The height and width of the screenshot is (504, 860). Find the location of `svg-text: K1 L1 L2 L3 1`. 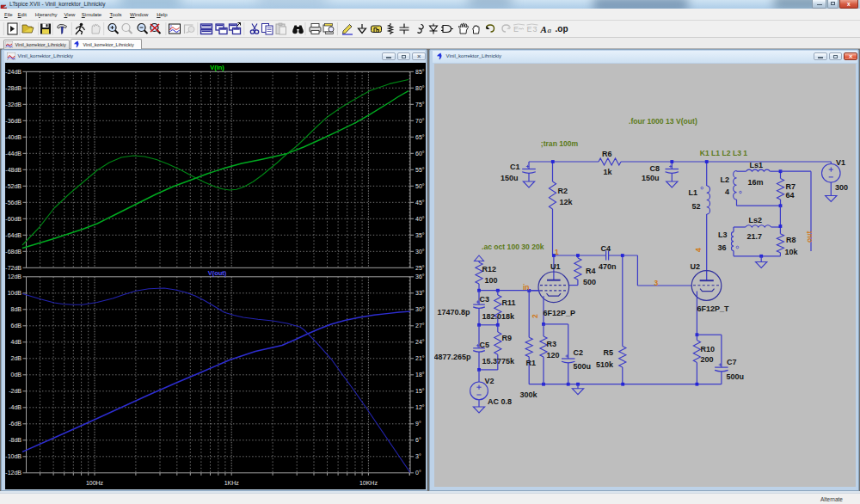

svg-text: K1 L1 L2 L3 1 is located at coordinates (724, 153).